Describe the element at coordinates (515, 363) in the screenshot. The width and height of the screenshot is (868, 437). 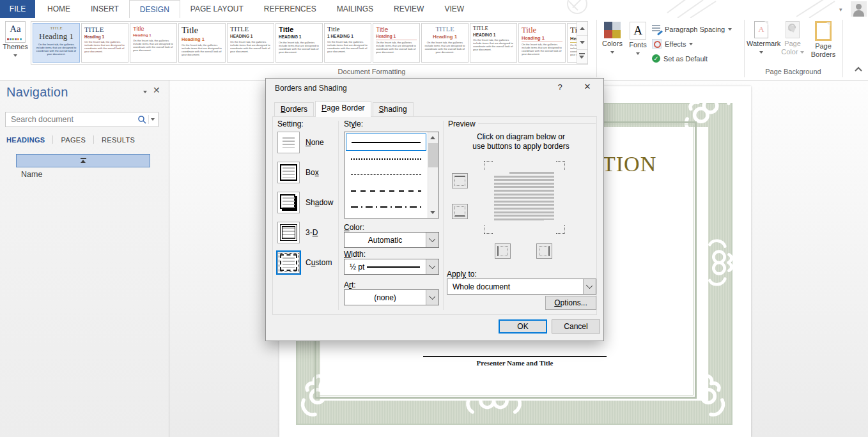
I see `signature-caption: Presenter Name and Title` at that location.